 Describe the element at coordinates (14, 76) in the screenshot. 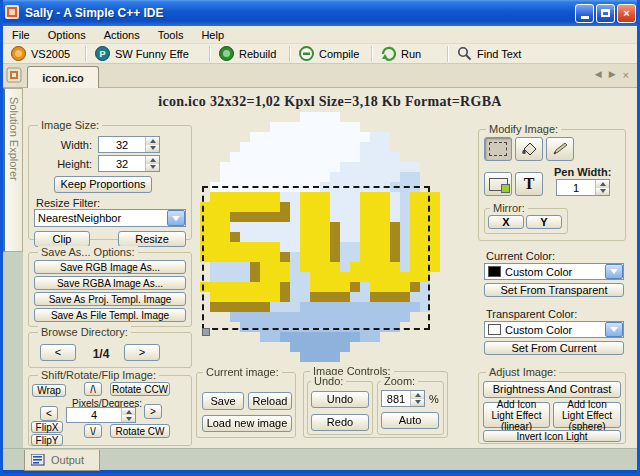

I see `editor-mode-icon` at that location.